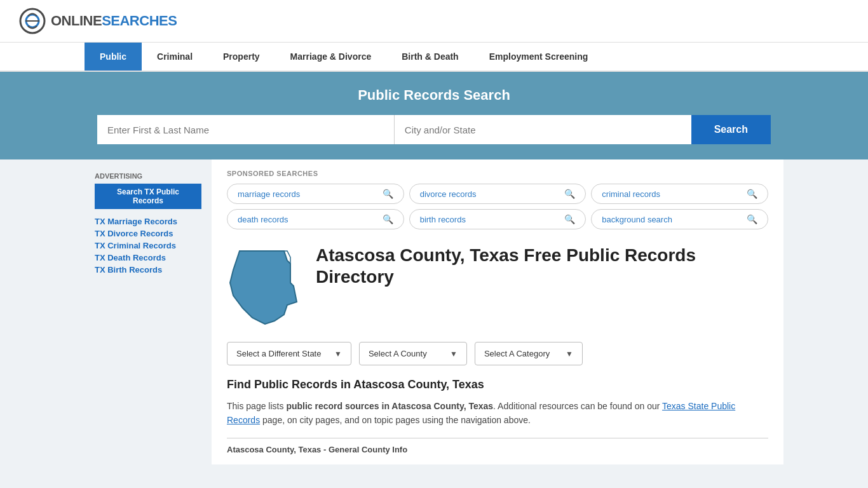 This screenshot has height=488, width=868. I want to click on find-title: Find Public Records in Atascosa County, …, so click(498, 385).